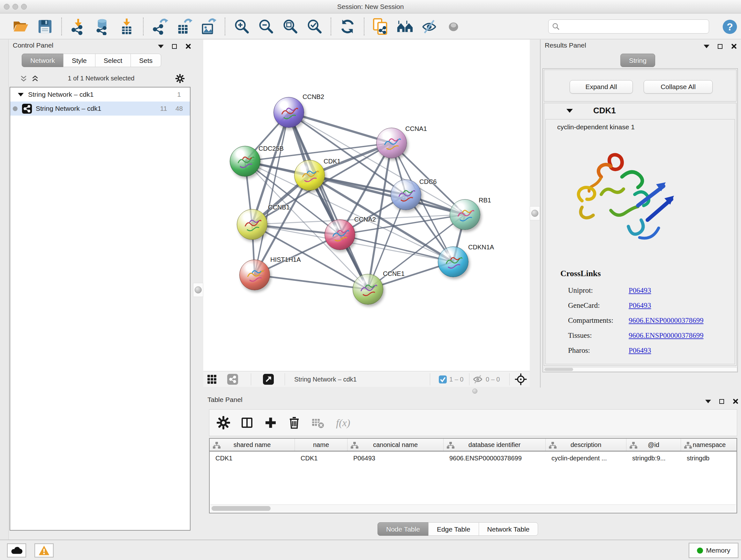 The width and height of the screenshot is (741, 560). Describe the element at coordinates (146, 60) in the screenshot. I see `tab-sets: Sets` at that location.